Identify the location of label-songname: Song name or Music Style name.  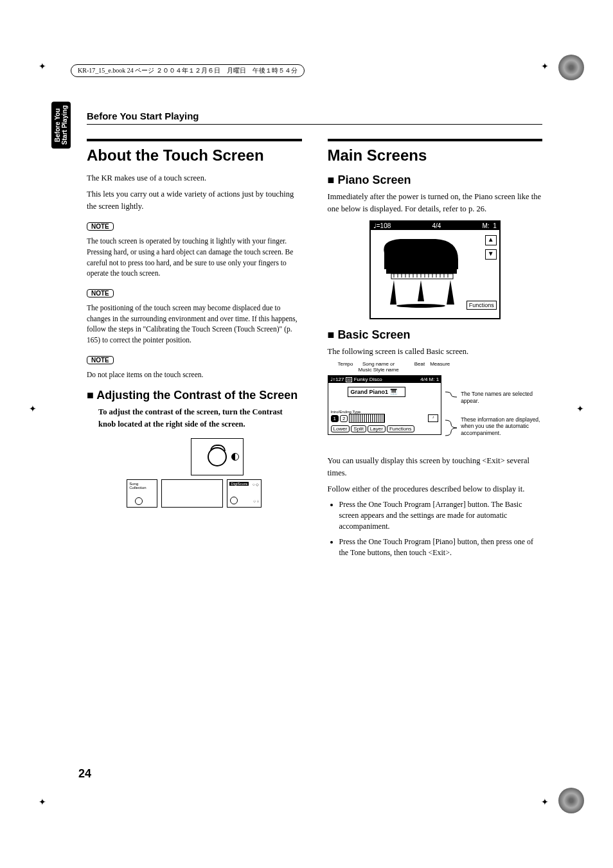
(379, 367).